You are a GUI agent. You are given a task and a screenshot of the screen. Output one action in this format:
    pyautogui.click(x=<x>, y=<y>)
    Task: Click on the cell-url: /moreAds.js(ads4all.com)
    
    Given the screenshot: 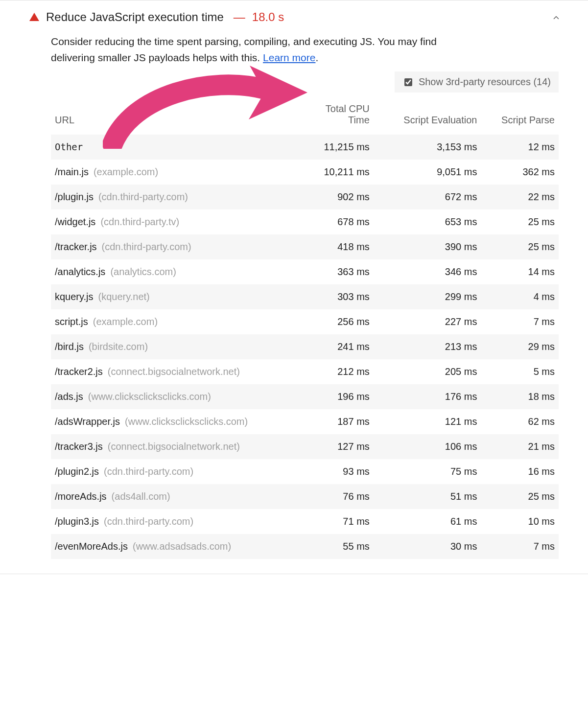 What is the action you would take?
    pyautogui.click(x=170, y=496)
    